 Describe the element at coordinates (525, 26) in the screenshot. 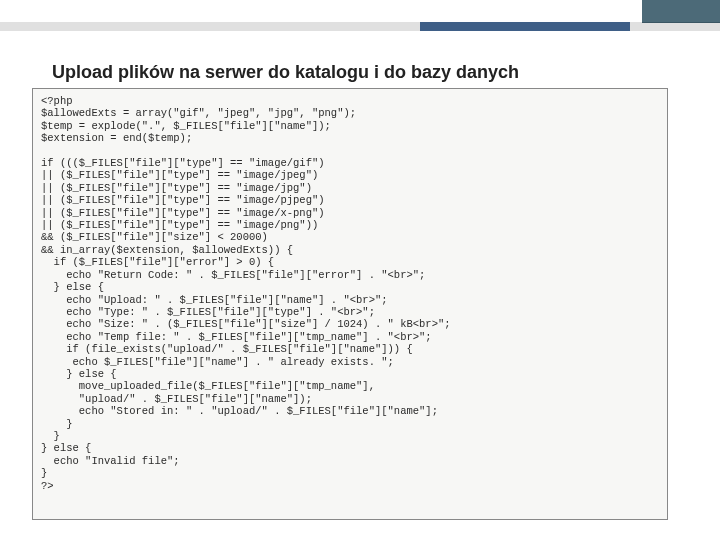

I see `header-bar-blue` at that location.